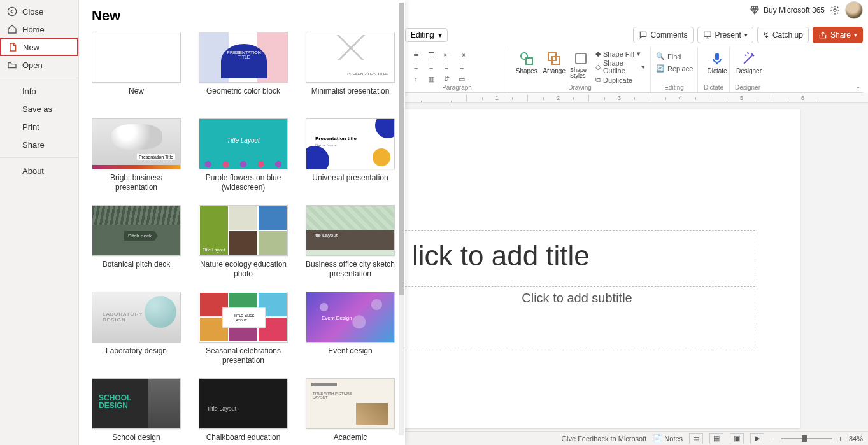  Describe the element at coordinates (717, 59) in the screenshot. I see `mic-icon` at that location.